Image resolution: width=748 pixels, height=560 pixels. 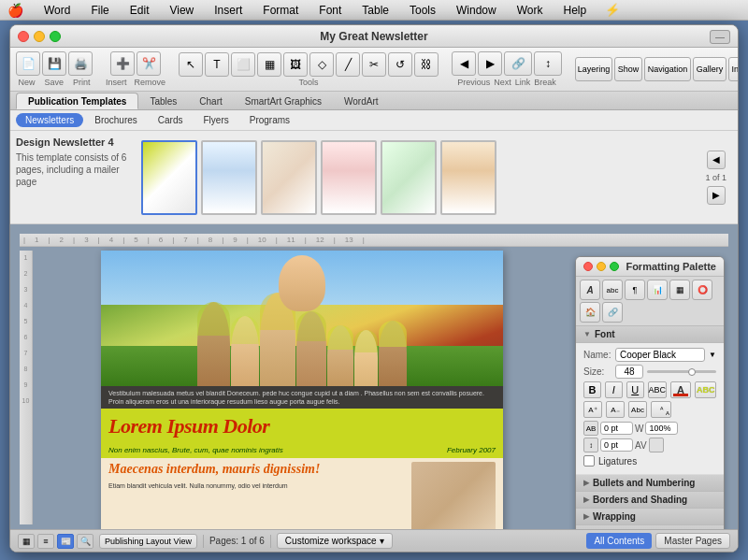 I want to click on palette-minimize, so click(x=601, y=266).